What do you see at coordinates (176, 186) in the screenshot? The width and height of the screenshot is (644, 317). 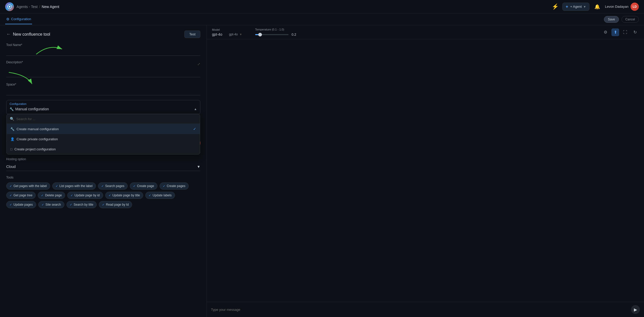 I see `tool-label-4: Create pages` at bounding box center [176, 186].